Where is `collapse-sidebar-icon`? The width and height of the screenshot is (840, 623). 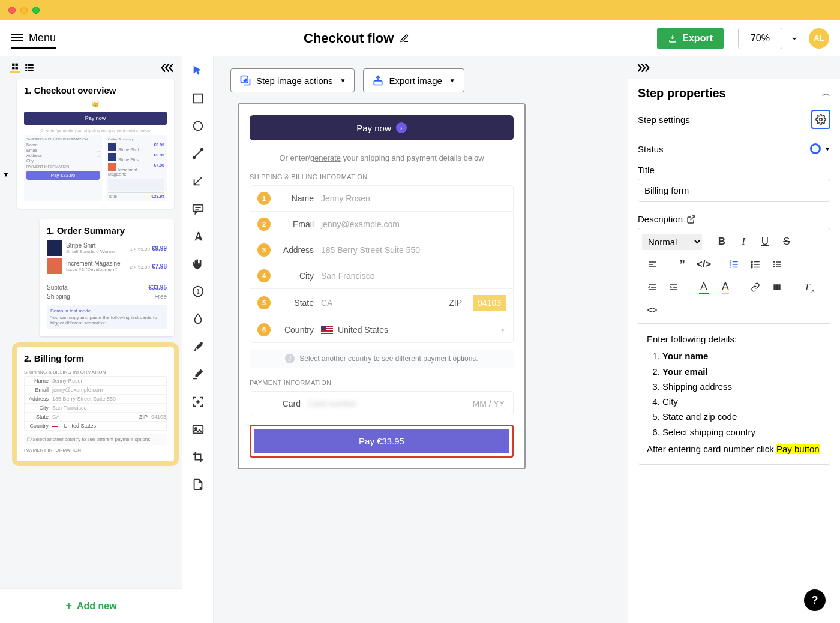
collapse-sidebar-icon is located at coordinates (166, 68).